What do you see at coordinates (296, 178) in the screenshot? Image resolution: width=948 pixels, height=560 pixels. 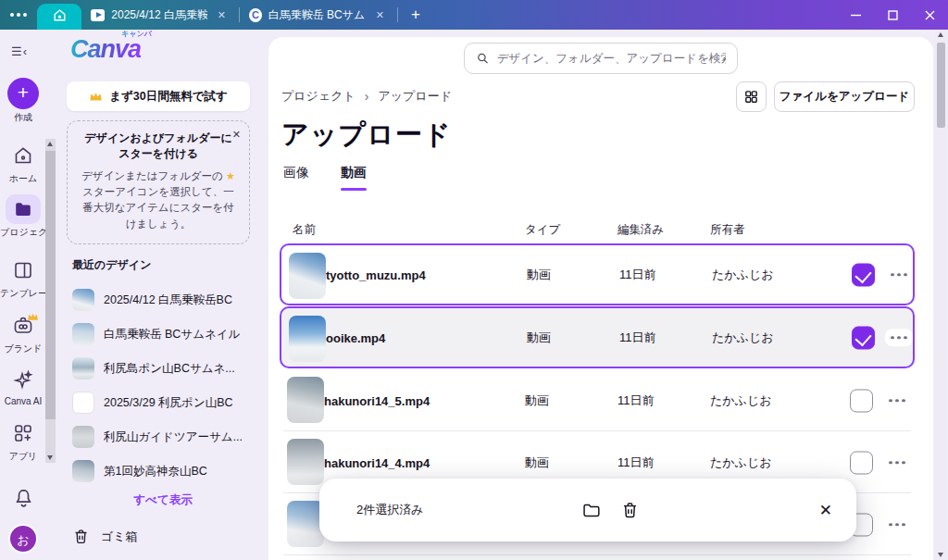 I see `tab-images: 画像` at bounding box center [296, 178].